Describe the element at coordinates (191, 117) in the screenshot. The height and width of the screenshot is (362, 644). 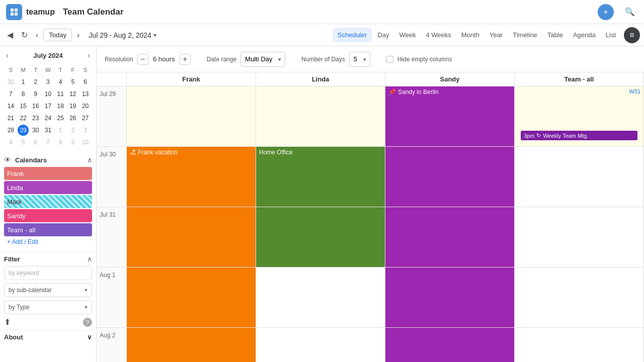
I see `cell-frank-jul29` at that location.